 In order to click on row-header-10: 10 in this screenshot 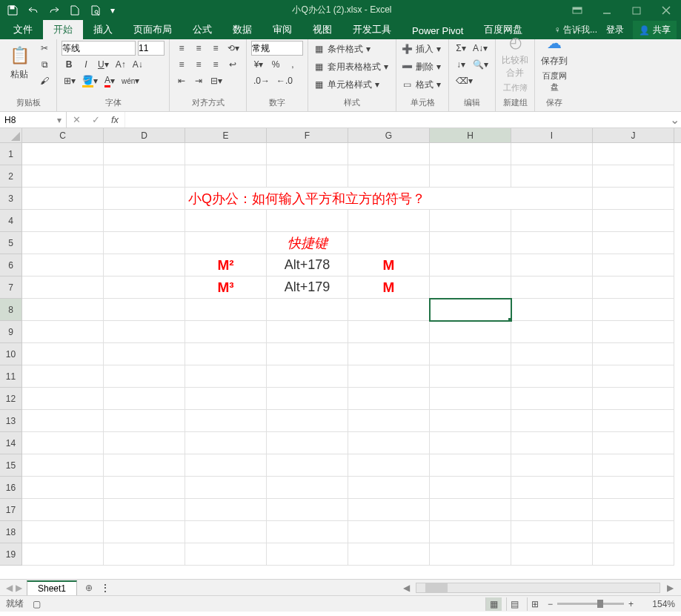, I will do `click(11, 354)`.